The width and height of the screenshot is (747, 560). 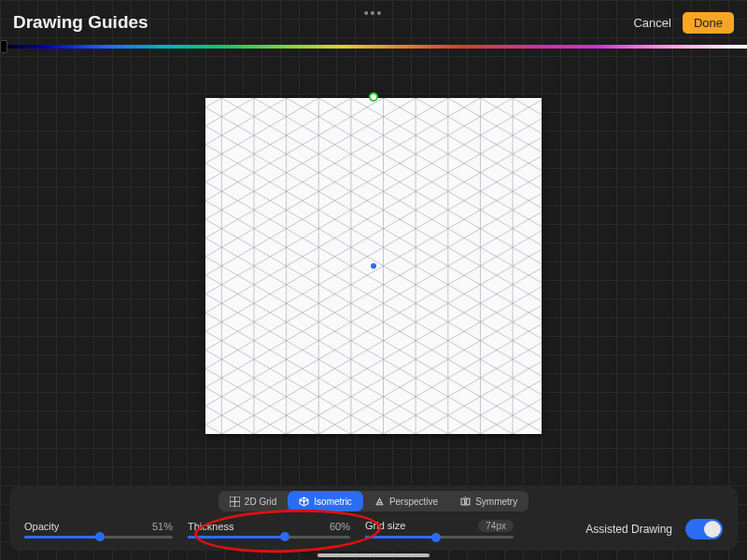 What do you see at coordinates (629, 529) in the screenshot?
I see `assisted-drawing-label: Assisted Drawing` at bounding box center [629, 529].